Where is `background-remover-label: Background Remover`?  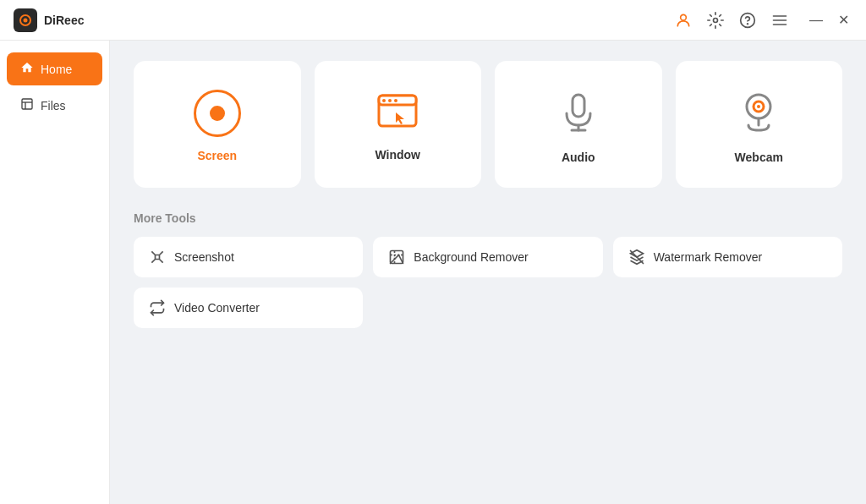 background-remover-label: Background Remover is located at coordinates (470, 257).